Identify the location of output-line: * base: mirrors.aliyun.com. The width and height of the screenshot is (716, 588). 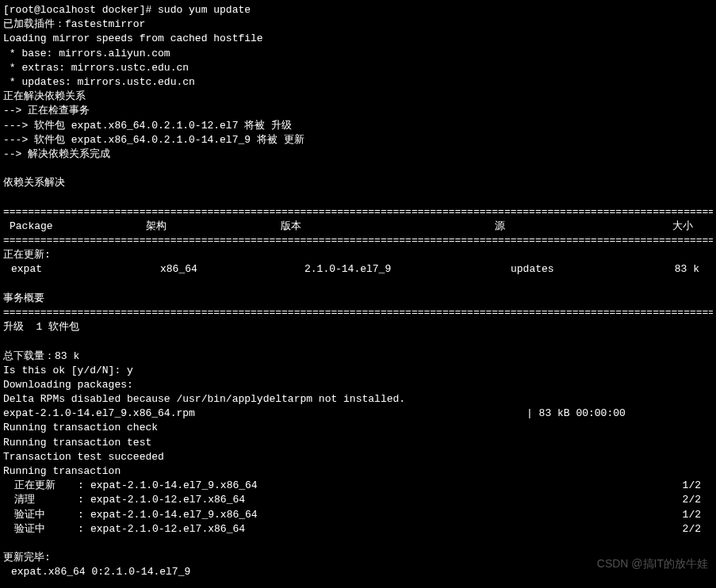
(358, 54).